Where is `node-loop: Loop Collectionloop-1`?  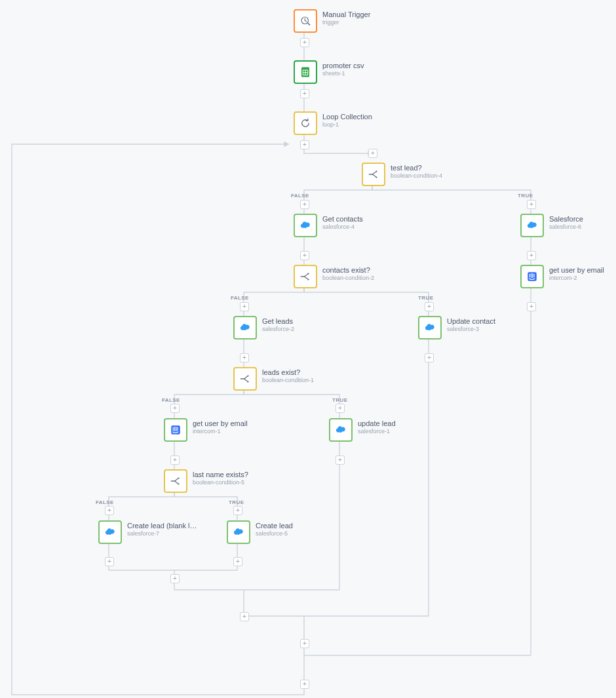 node-loop: Loop Collectionloop-1 is located at coordinates (333, 123).